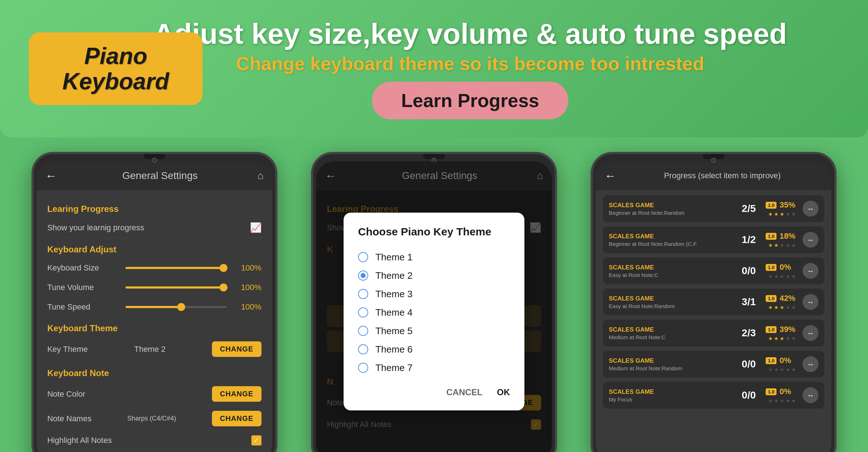 The image size is (868, 452). I want to click on progress-info-6: SCALES GAME My Focus, so click(670, 396).